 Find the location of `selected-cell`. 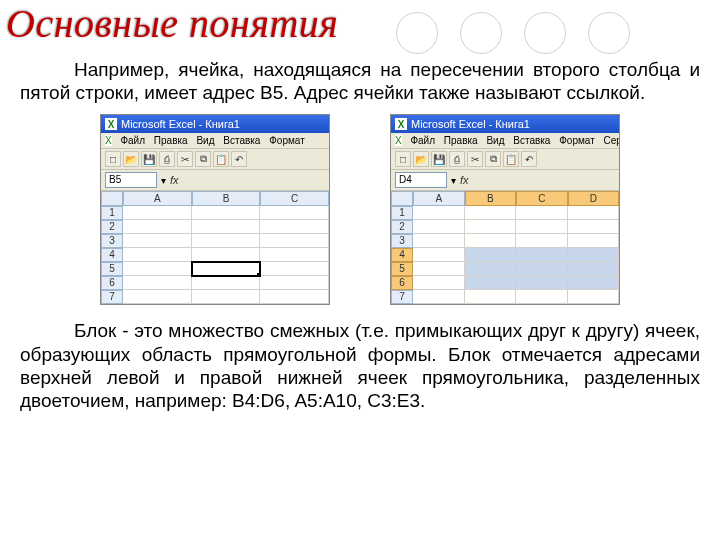

selected-cell is located at coordinates (491, 255).